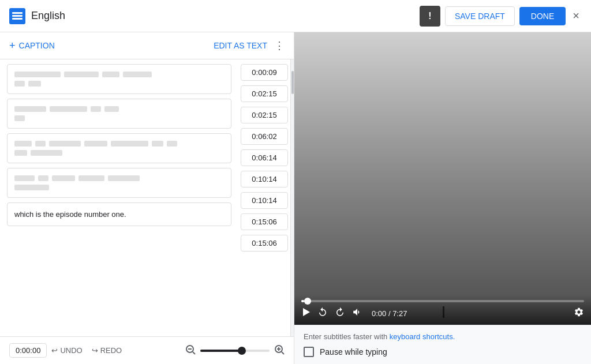 This screenshot has height=364, width=591. What do you see at coordinates (95, 351) in the screenshot?
I see `redo-icon: ↪` at bounding box center [95, 351].